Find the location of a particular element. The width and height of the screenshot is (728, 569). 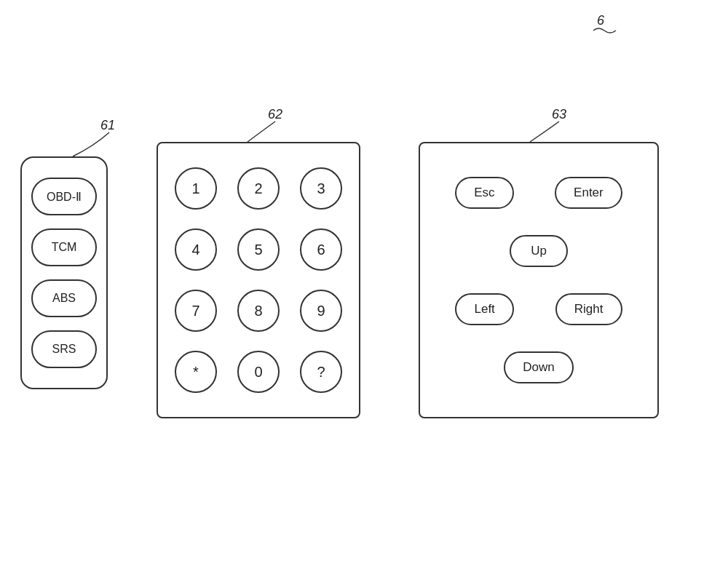

list-item-abs: ABS is located at coordinates (64, 298).